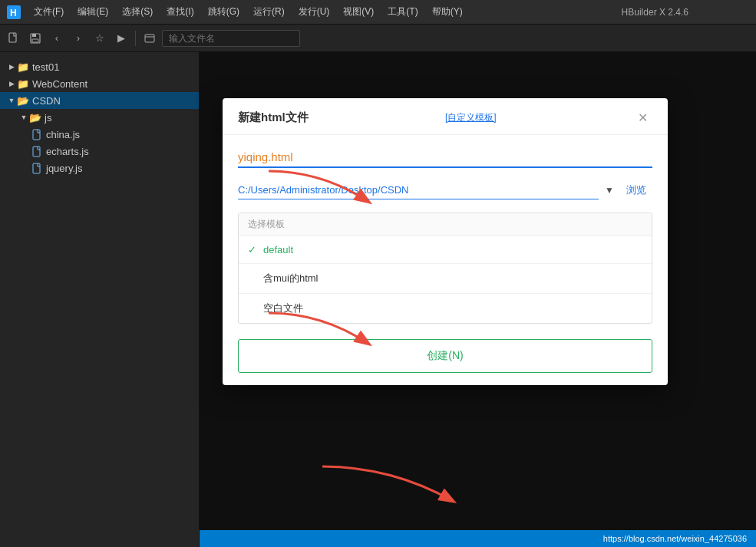 This screenshot has height=547, width=756. I want to click on sidebar-item-test01: ▶ 📁 test01, so click(100, 67).